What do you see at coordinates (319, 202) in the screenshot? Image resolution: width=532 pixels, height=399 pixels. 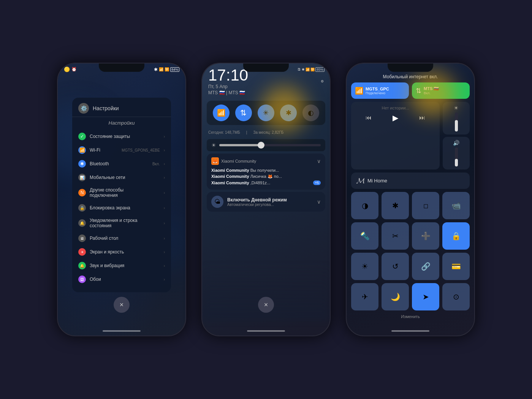 I see `day-mode-expand: ∨` at bounding box center [319, 202].